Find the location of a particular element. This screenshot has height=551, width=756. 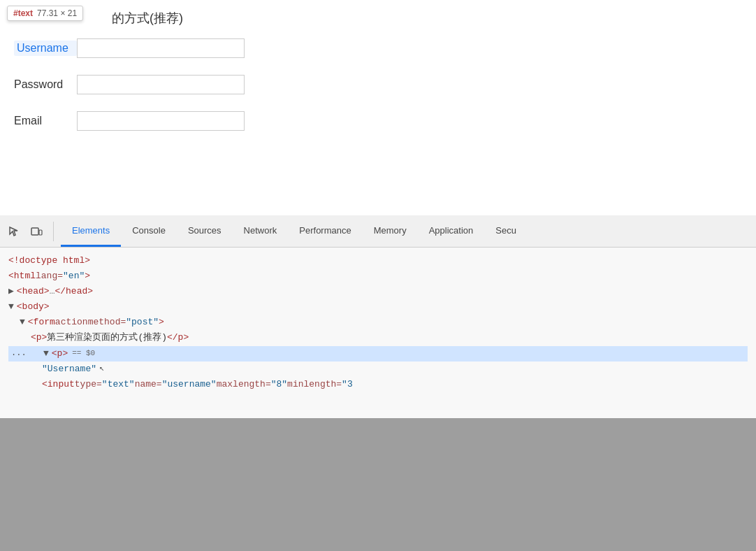

page-form: Username Password Email is located at coordinates (129, 93).